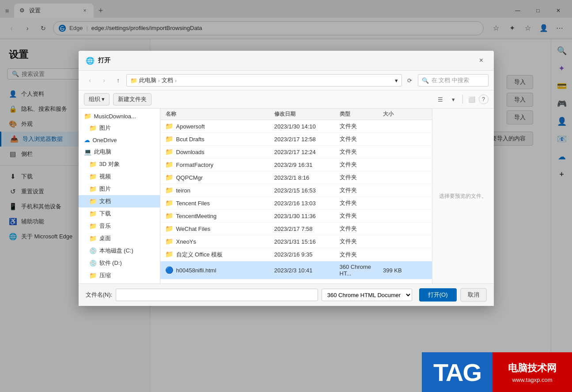 The height and width of the screenshot is (392, 572). I want to click on table-row: 📁XneoYs 2023/1/31 15:16 文件夹, so click(296, 242).